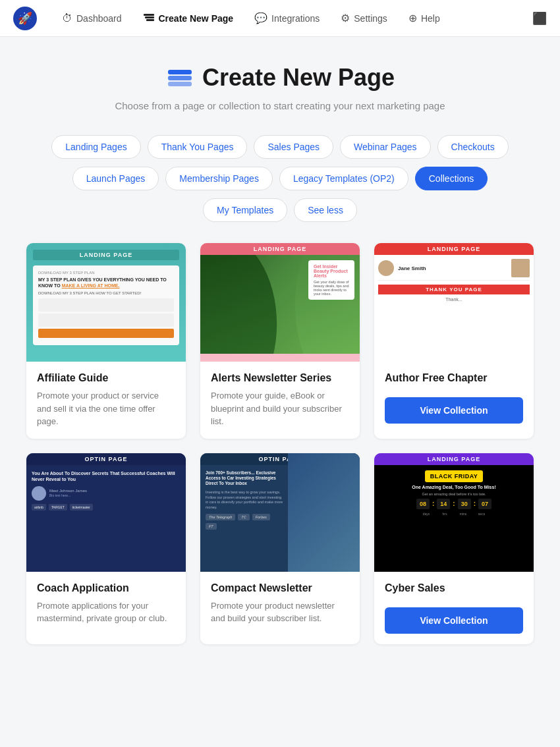  Describe the element at coordinates (244, 522) in the screenshot. I see `logo-strip: The Telegraph TC Forbes FT` at that location.